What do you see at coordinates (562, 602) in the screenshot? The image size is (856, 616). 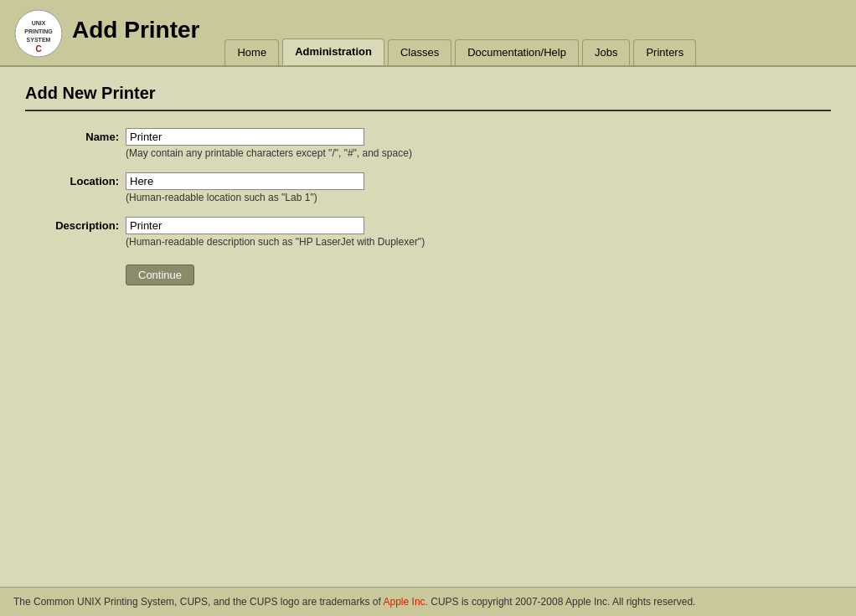 I see `footer-text-after: CUPS is copyright 2007-2008 Apple Inc. A…` at bounding box center [562, 602].